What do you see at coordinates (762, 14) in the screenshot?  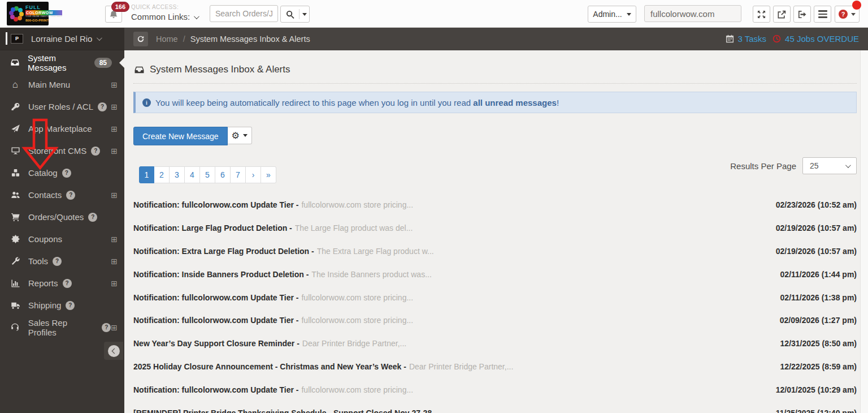 I see `fullscreen-button` at bounding box center [762, 14].